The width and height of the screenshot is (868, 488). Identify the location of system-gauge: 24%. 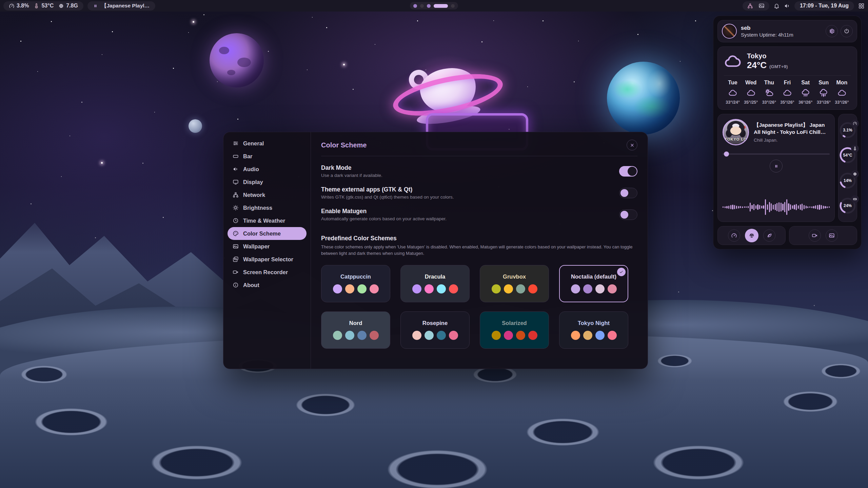
(848, 206).